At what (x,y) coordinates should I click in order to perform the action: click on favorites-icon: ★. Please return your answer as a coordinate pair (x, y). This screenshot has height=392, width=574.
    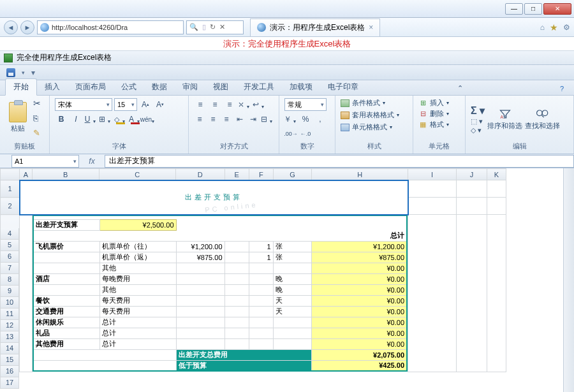
    Looking at the image, I should click on (554, 27).